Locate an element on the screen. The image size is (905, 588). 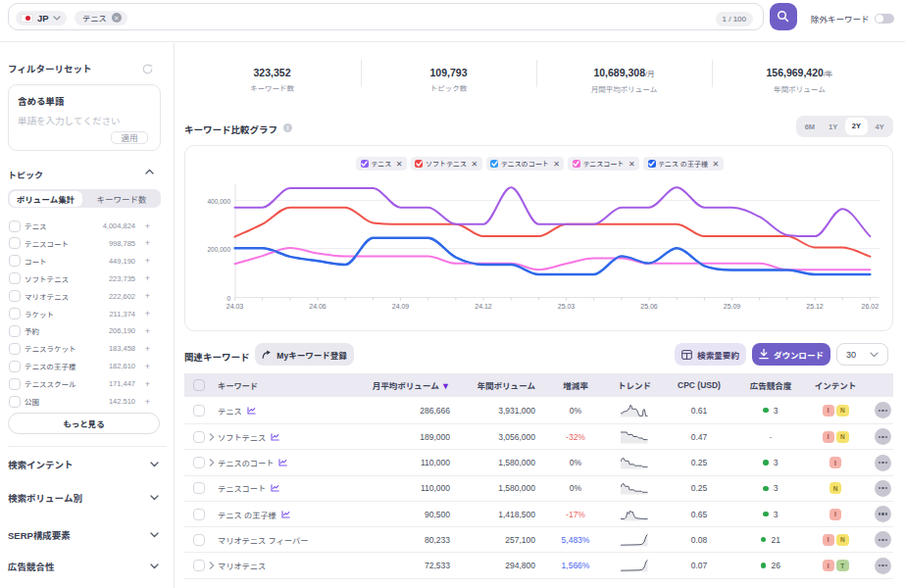
svg-text: 24.12 is located at coordinates (483, 306).